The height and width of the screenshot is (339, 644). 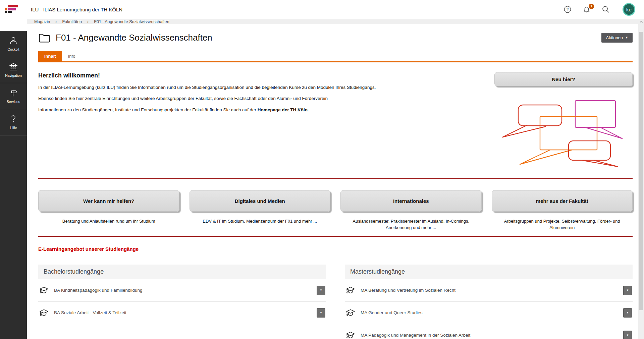 I want to click on sidebar-item-cockpit: Cockpit, so click(x=13, y=44).